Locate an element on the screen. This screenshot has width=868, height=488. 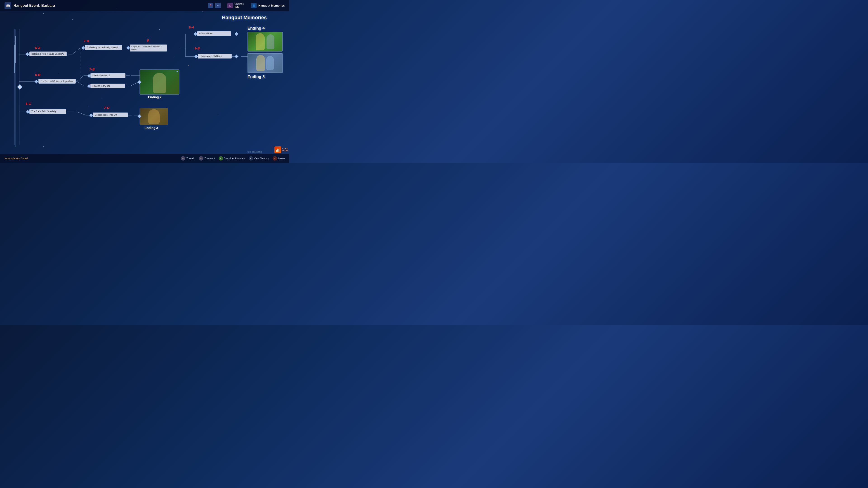
header-bar: 📖 Hangout Event: Barbara 📍 R3 ◻ Endings:… is located at coordinates (145, 6).